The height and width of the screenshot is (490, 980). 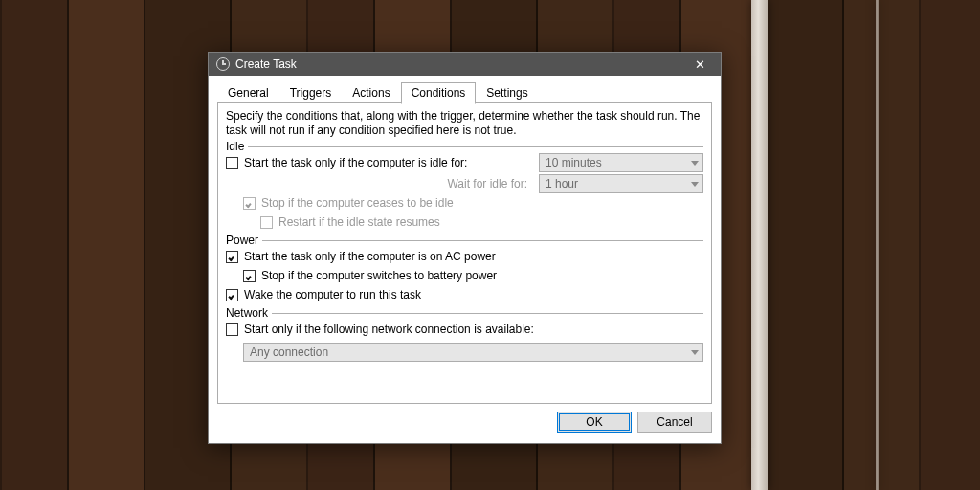 What do you see at coordinates (465, 123) in the screenshot?
I see `conditions-description: Specify the conditions that, along with …` at bounding box center [465, 123].